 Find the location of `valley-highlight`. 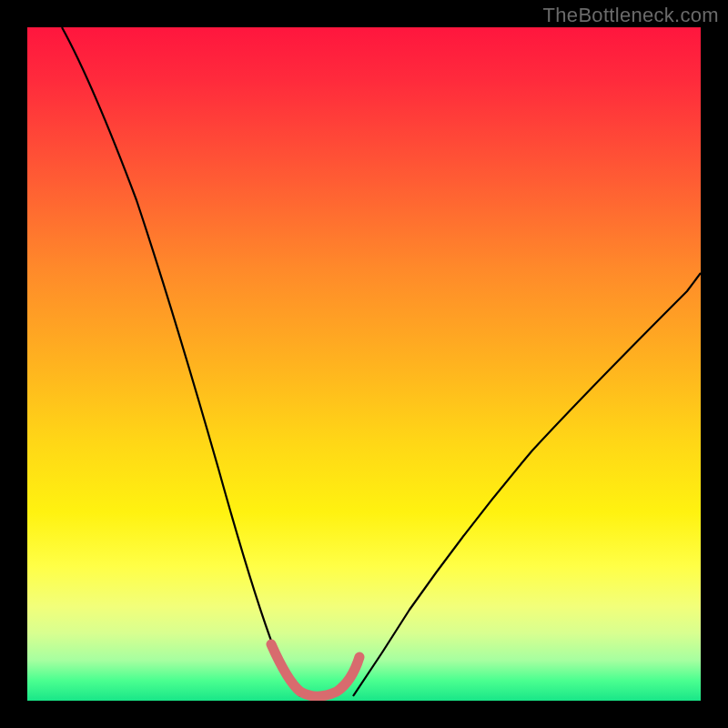

valley-highlight is located at coordinates (315, 670).